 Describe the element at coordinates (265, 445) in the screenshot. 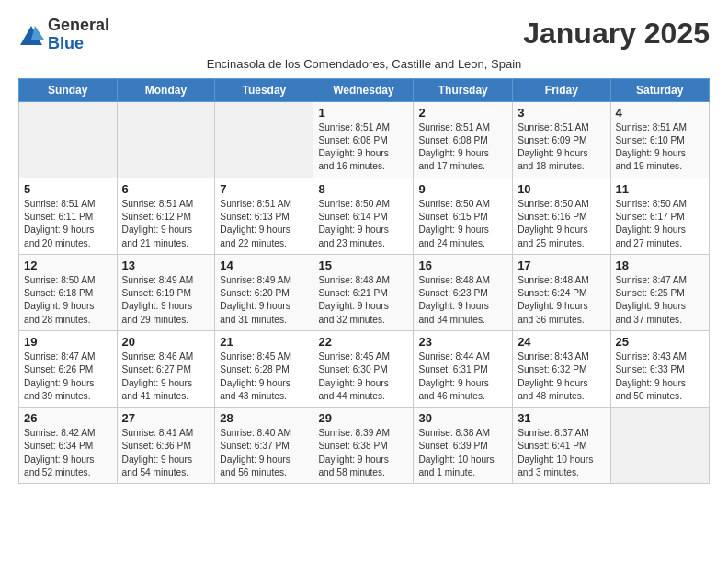

I see `calendar-cell: 28Sunrise: 8:40 AM Sunset: 6:37 PM Dayli…` at that location.